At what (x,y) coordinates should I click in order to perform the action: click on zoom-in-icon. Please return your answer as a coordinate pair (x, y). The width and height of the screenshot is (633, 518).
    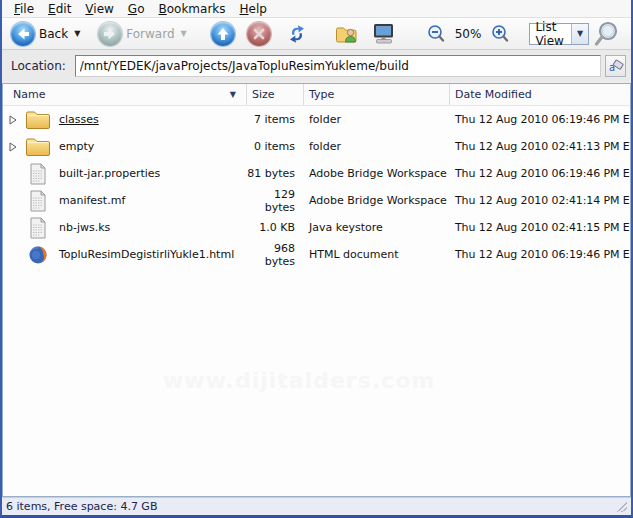
    Looking at the image, I should click on (500, 34).